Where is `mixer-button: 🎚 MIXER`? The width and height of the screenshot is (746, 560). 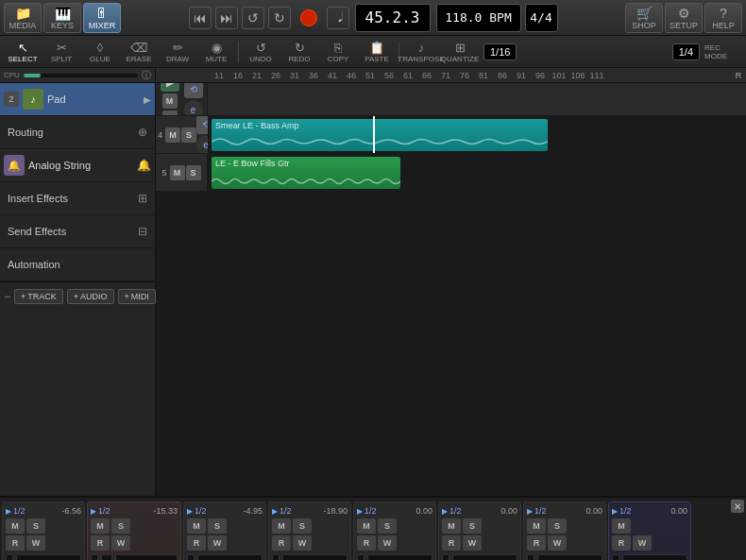 mixer-button: 🎚 MIXER is located at coordinates (102, 18).